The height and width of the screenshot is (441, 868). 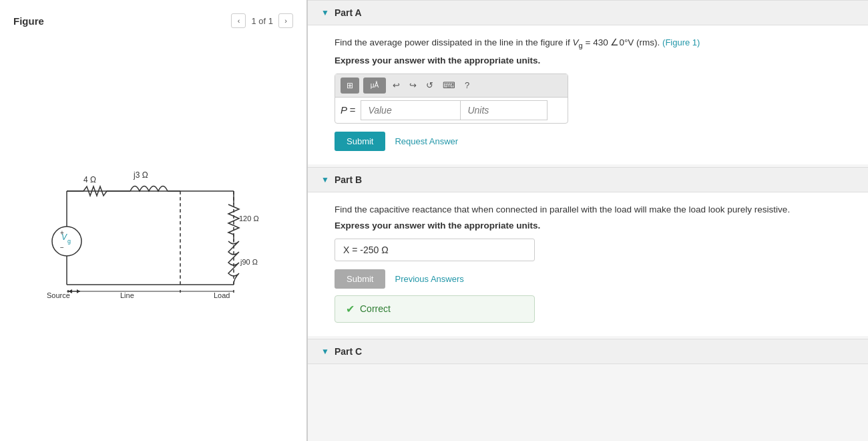 I want to click on svg-text: j90 Ω, so click(x=248, y=262).